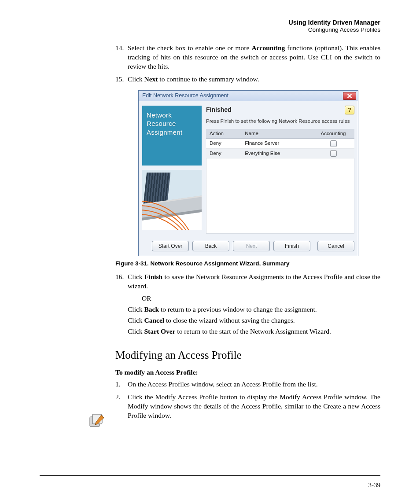 This screenshot has height=504, width=420. Describe the element at coordinates (261, 298) in the screenshot. I see `or-text: OR` at that location.